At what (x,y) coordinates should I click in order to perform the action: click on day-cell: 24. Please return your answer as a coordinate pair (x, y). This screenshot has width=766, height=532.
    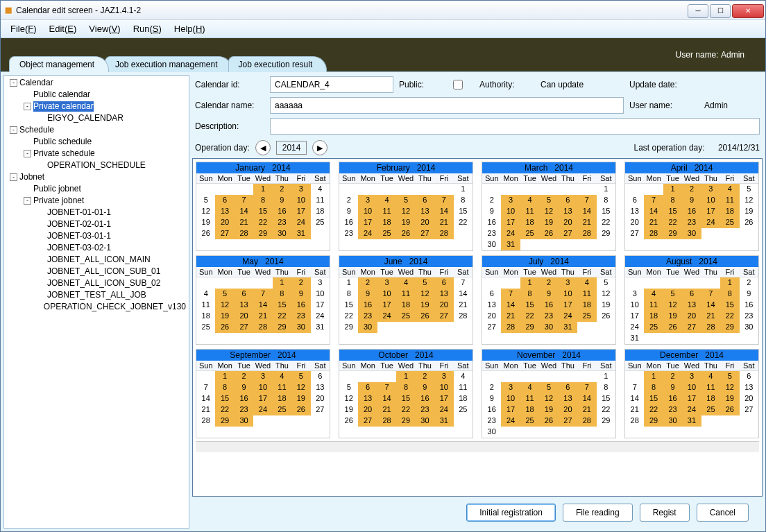
    Looking at the image, I should click on (710, 223).